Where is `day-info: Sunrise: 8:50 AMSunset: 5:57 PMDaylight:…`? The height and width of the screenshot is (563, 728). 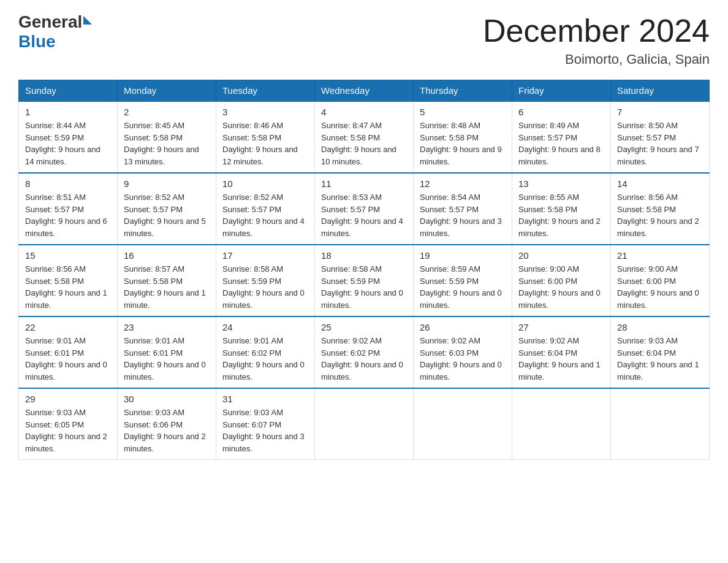
day-info: Sunrise: 8:50 AMSunset: 5:57 PMDaylight:… is located at coordinates (660, 144).